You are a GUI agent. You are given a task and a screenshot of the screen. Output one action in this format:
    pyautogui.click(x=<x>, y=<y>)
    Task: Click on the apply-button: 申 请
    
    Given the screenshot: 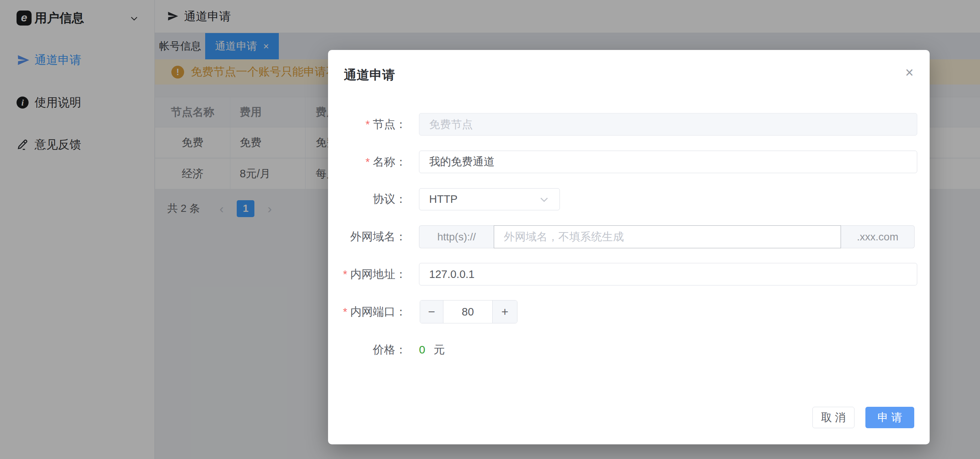 What is the action you would take?
    pyautogui.click(x=890, y=418)
    